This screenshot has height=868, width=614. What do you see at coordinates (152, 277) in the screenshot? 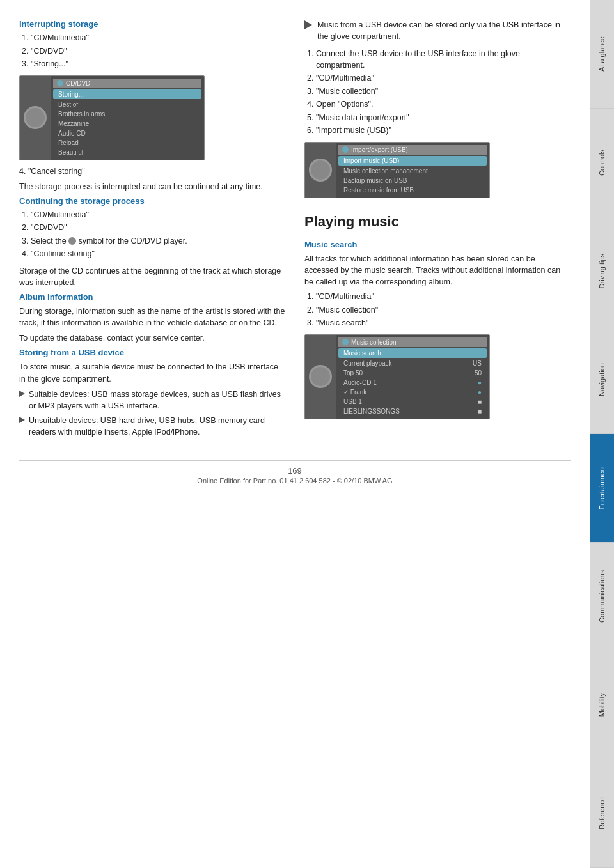
I see `continuing-note: Storage of the CD continues at the begin…` at bounding box center [152, 277].